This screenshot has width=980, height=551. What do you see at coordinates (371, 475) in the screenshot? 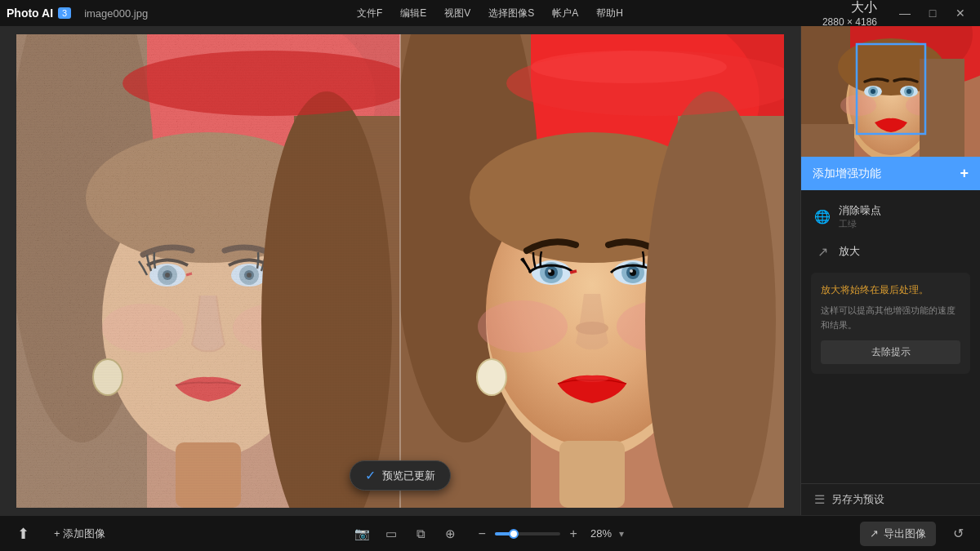
I see `check-icon: ✓` at bounding box center [371, 475].